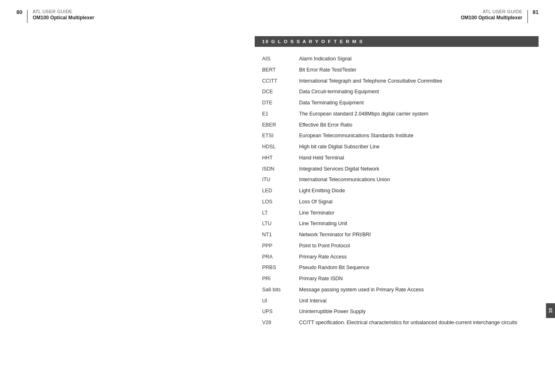 This screenshot has height=392, width=555. What do you see at coordinates (281, 191) in the screenshot?
I see `glossary-abbreviation: LED` at bounding box center [281, 191].